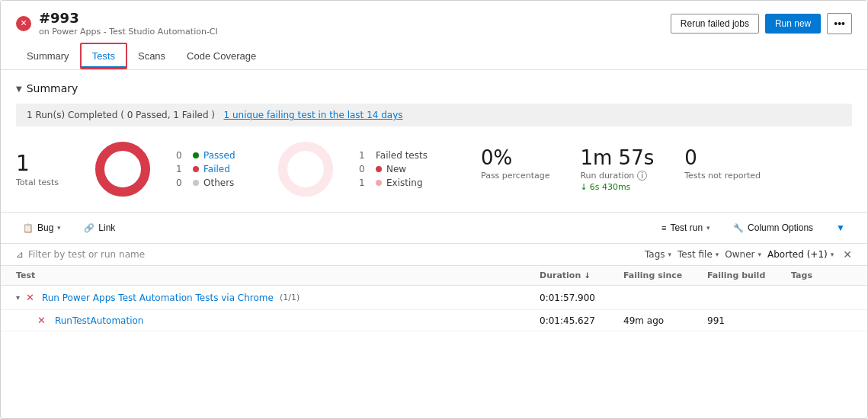  I want to click on run-duration-label: Run duration i, so click(617, 175).